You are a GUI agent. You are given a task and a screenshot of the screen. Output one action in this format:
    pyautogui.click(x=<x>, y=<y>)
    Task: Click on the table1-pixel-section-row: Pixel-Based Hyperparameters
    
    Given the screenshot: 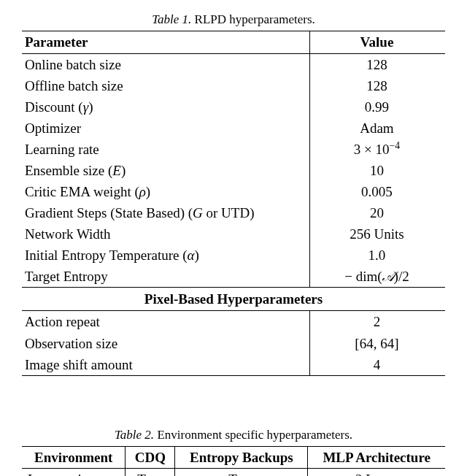 What is the action you would take?
    pyautogui.click(x=234, y=299)
    